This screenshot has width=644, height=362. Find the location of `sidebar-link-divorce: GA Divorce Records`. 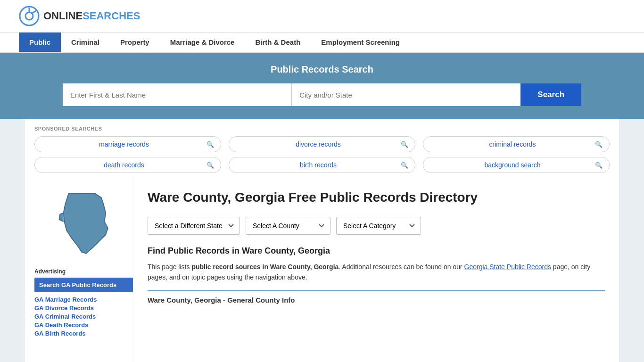

sidebar-link-divorce: GA Divorce Records is located at coordinates (84, 308).